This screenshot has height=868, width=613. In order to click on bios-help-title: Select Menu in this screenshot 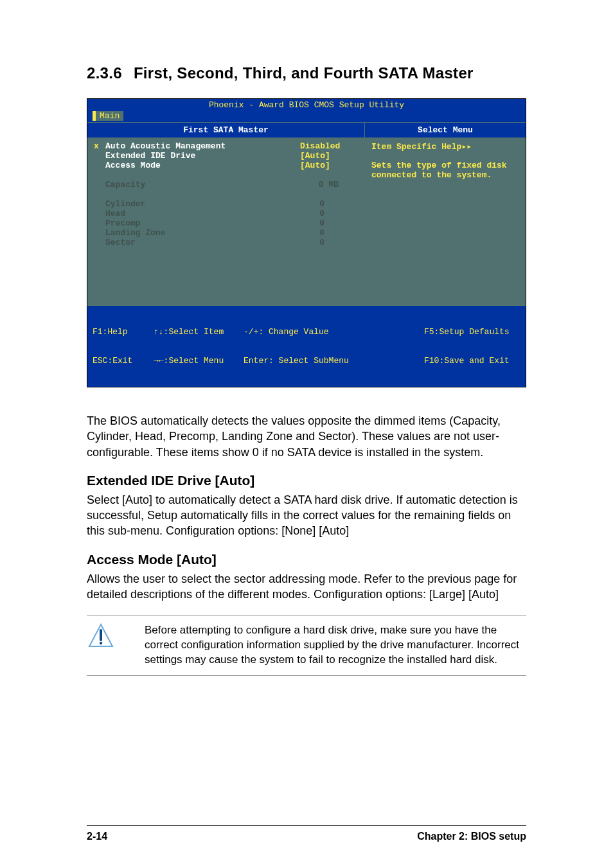, I will do `click(445, 130)`.